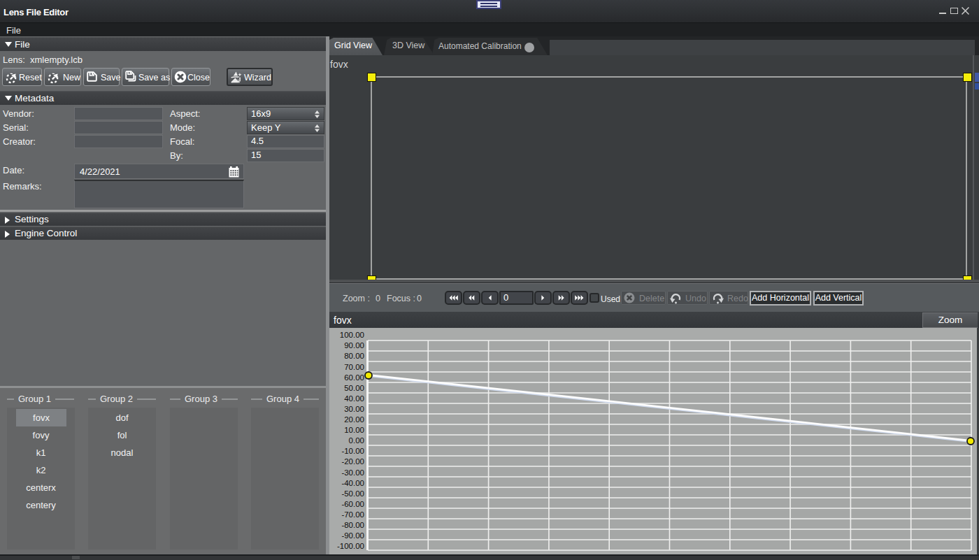 Image resolution: width=979 pixels, height=560 pixels. Describe the element at coordinates (352, 515) in the screenshot. I see `svg-text: -70.00` at that location.